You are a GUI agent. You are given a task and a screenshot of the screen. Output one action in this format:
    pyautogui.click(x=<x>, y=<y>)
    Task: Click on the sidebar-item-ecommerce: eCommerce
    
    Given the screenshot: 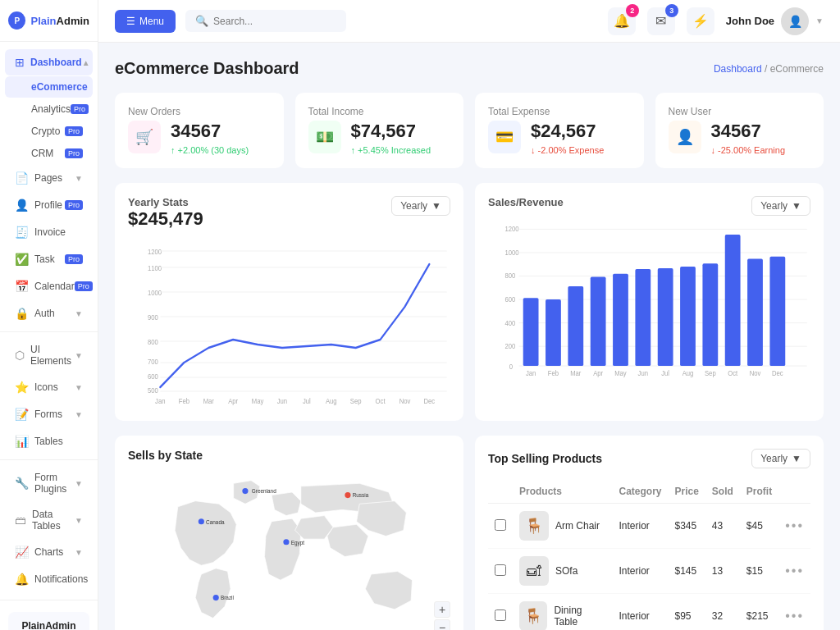 What is the action you would take?
    pyautogui.click(x=49, y=87)
    